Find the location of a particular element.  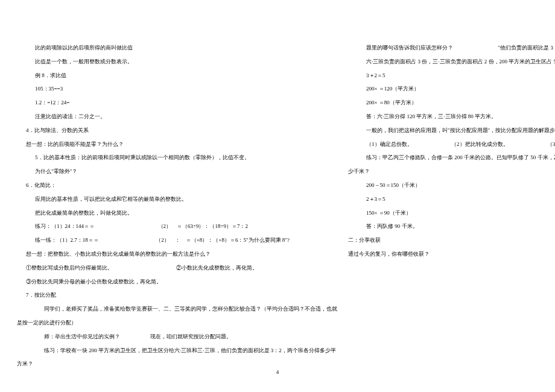

text-line: 少千米？ is located at coordinates (451, 172).